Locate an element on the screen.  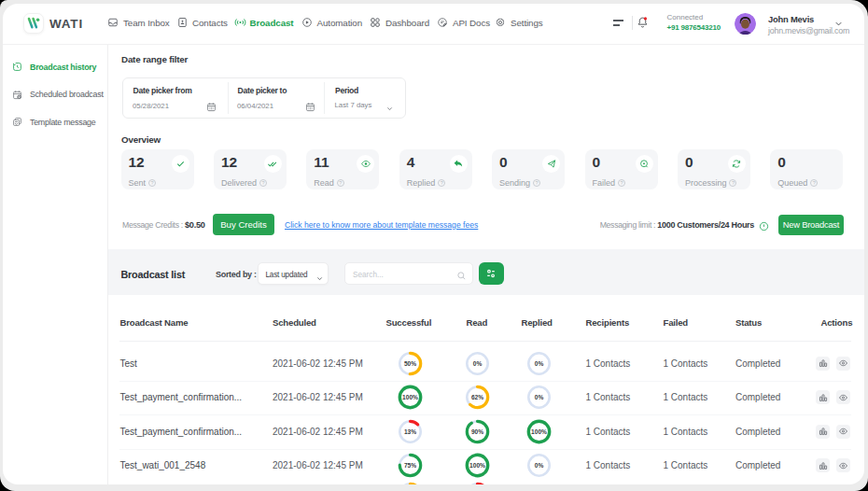
svg-text: 50% is located at coordinates (409, 364).